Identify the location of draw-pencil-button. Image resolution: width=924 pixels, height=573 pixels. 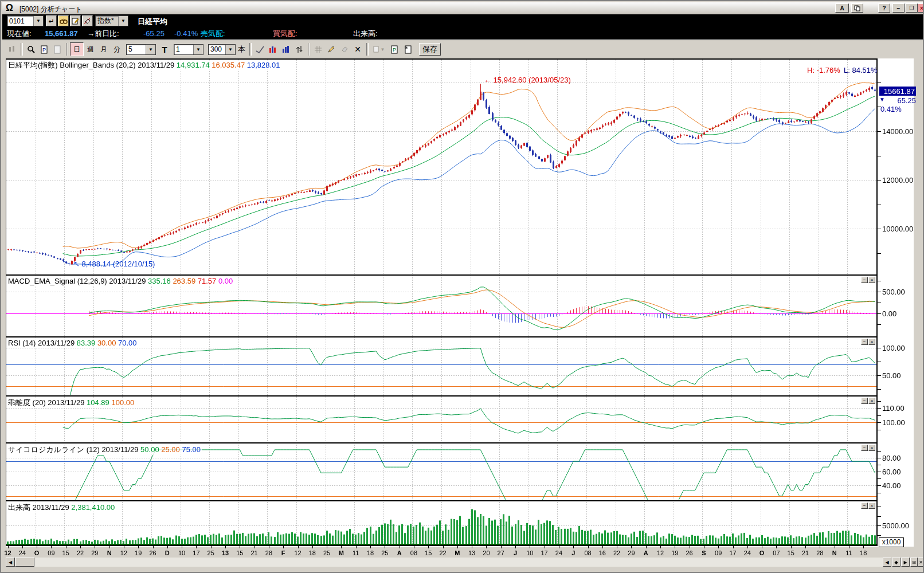
(331, 49).